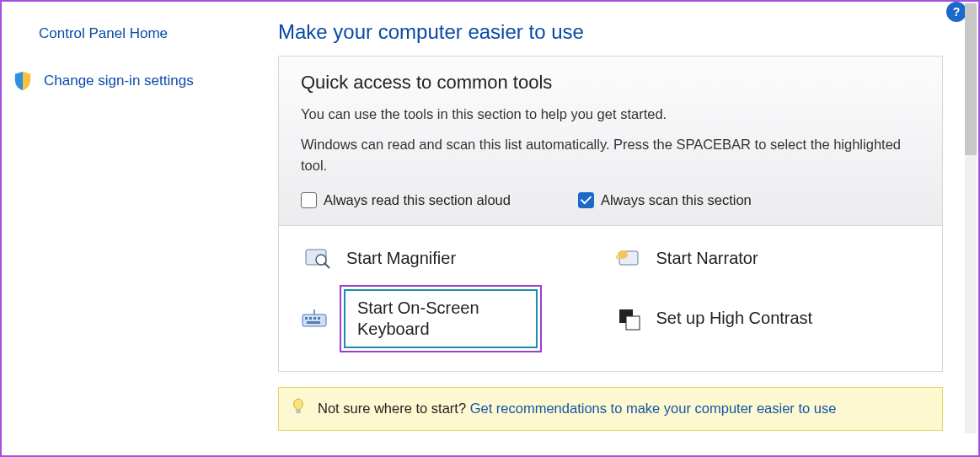 This screenshot has height=457, width=980. What do you see at coordinates (956, 12) in the screenshot?
I see `help-icon: ?` at bounding box center [956, 12].